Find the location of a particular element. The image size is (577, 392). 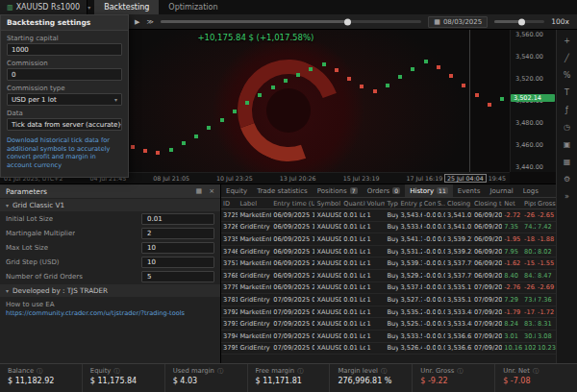

starting-capital-input: 1000 is located at coordinates (64, 50).